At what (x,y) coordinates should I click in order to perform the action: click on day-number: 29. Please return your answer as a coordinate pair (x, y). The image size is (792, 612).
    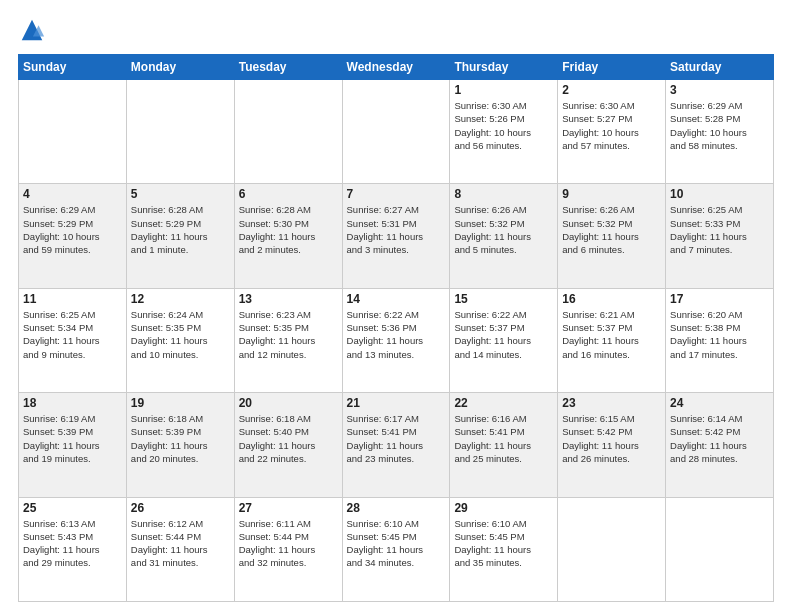
    Looking at the image, I should click on (504, 508).